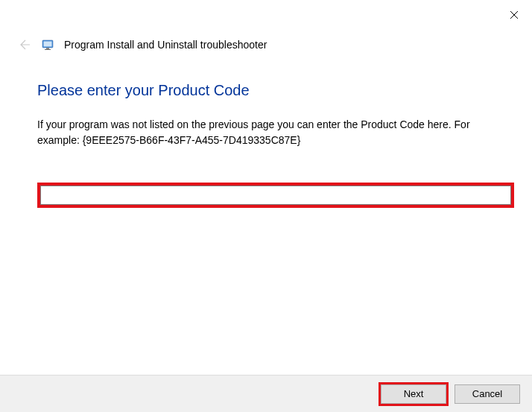 This screenshot has width=532, height=412. What do you see at coordinates (276, 195) in the screenshot?
I see `product-code-input` at bounding box center [276, 195].